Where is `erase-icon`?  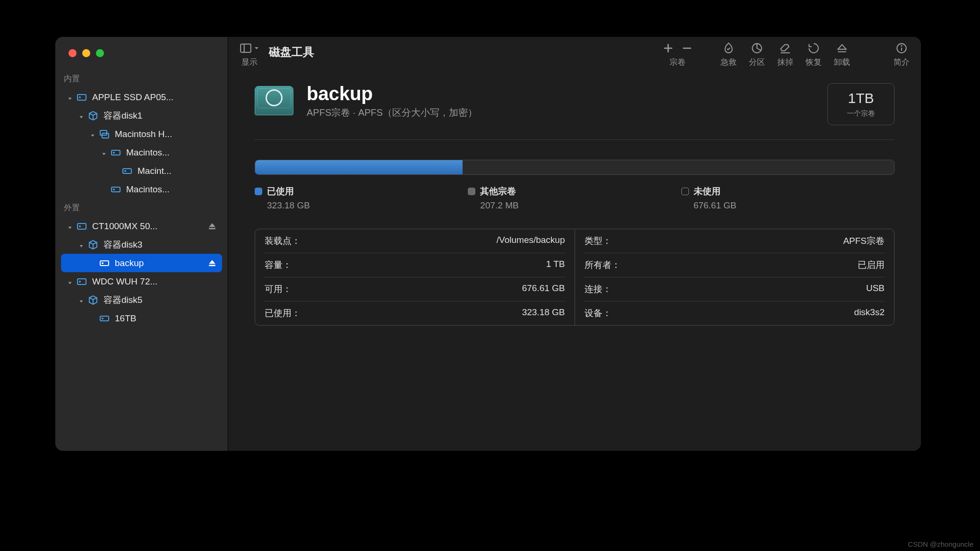
erase-icon is located at coordinates (785, 48).